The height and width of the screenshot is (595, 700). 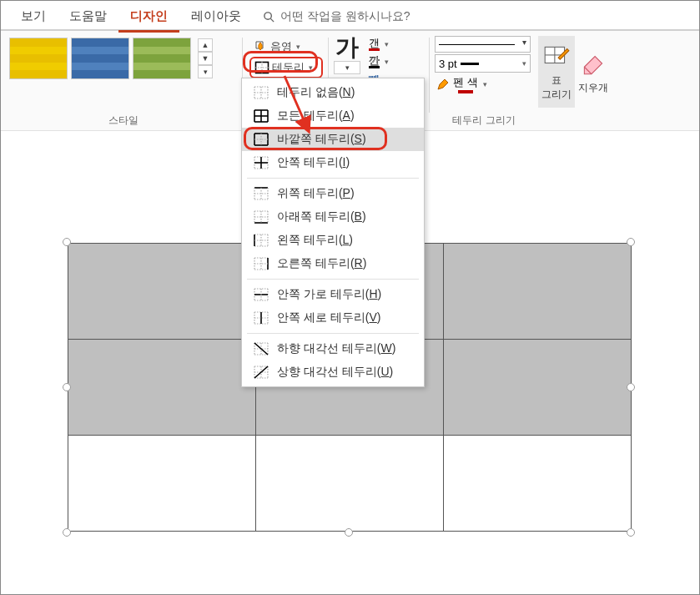 I want to click on tab-design: 디자인, so click(x=149, y=17).